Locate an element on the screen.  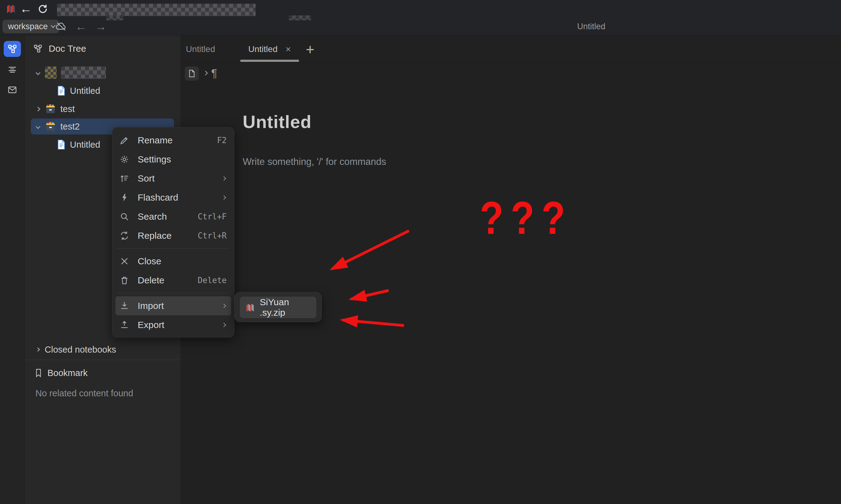
tab-untitled-2-active: Untitled × is located at coordinates (270, 49).